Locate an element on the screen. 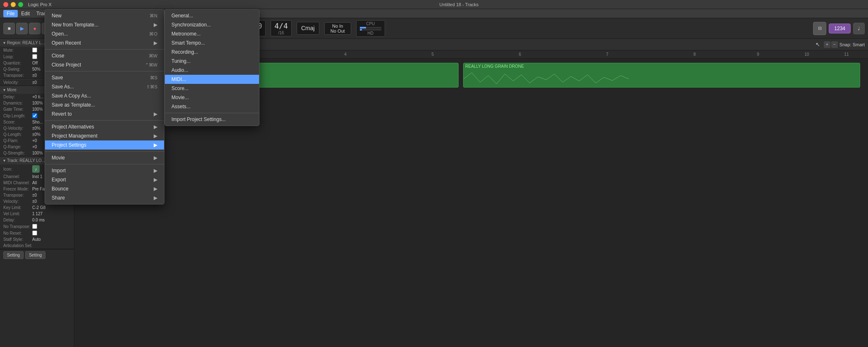 This screenshot has height=347, width=868. vel-limit-value: 1 127 is located at coordinates (37, 214).